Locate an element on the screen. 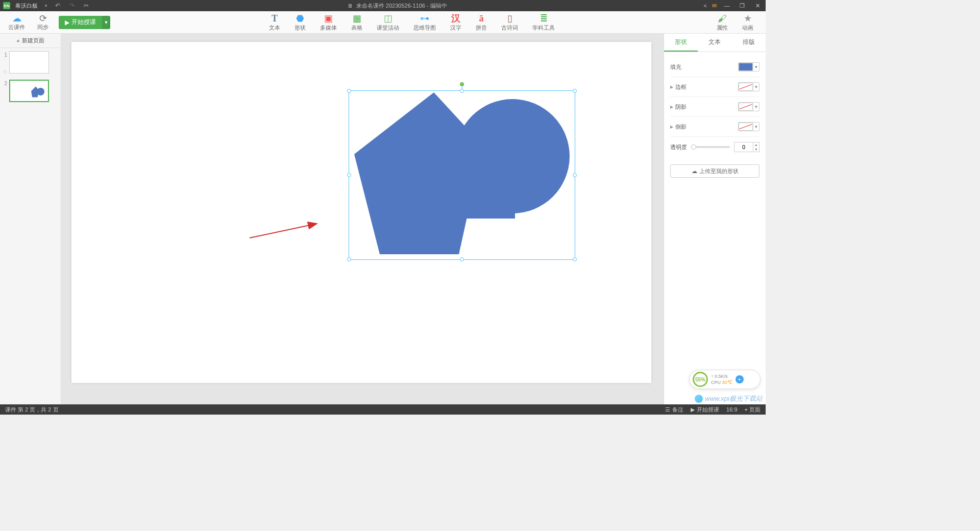 This screenshot has height=531, width=980. tab-text: 文本 is located at coordinates (715, 43).